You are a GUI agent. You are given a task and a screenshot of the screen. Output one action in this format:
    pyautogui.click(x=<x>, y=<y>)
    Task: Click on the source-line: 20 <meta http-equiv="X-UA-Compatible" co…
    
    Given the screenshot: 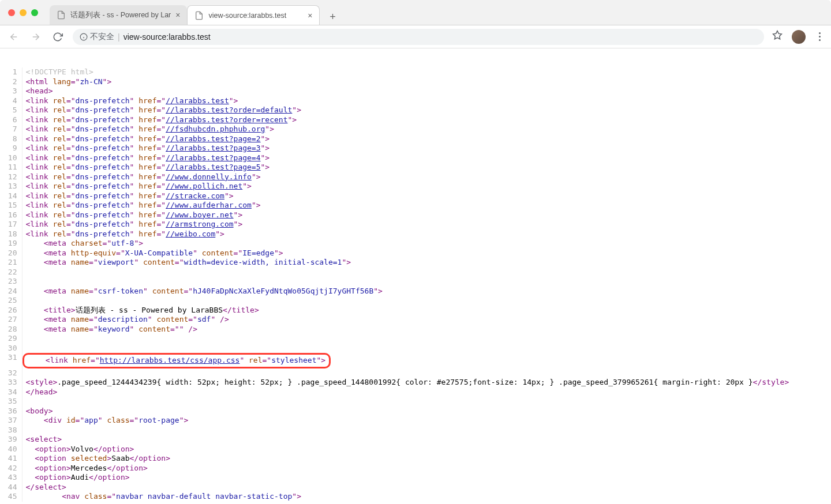 What is the action you would take?
    pyautogui.click(x=415, y=254)
    